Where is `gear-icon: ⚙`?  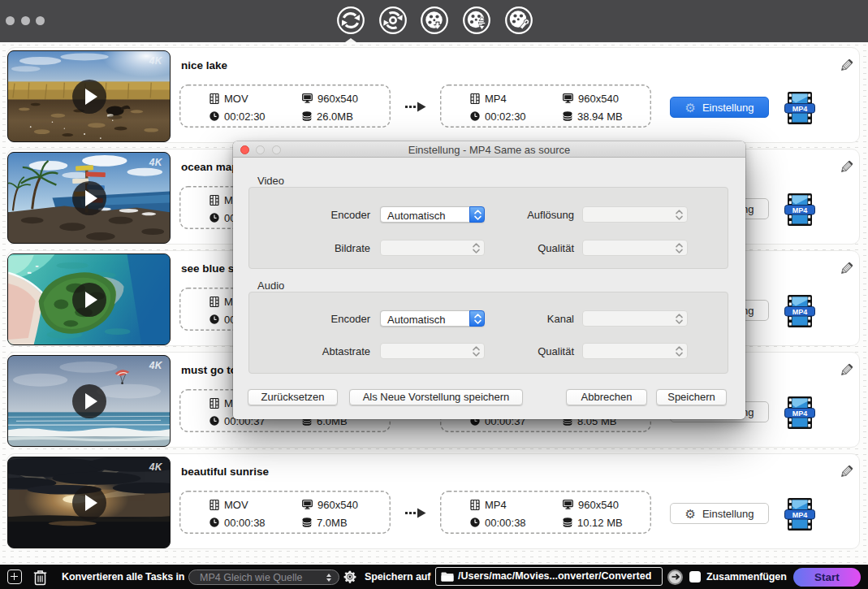
gear-icon: ⚙ is located at coordinates (690, 107).